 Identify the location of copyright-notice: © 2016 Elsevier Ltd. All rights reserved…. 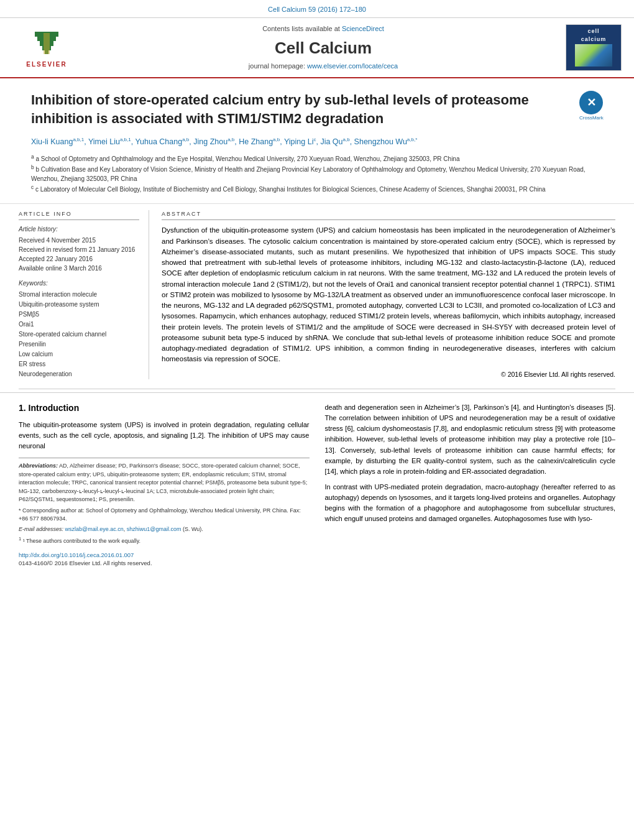
(388, 374).